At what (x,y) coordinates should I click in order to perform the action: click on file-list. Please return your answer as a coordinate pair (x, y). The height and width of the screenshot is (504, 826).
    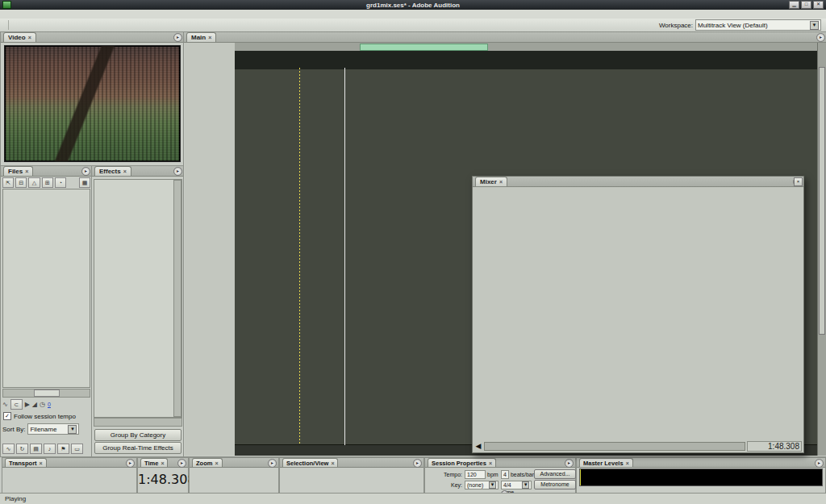
    Looking at the image, I should click on (47, 289).